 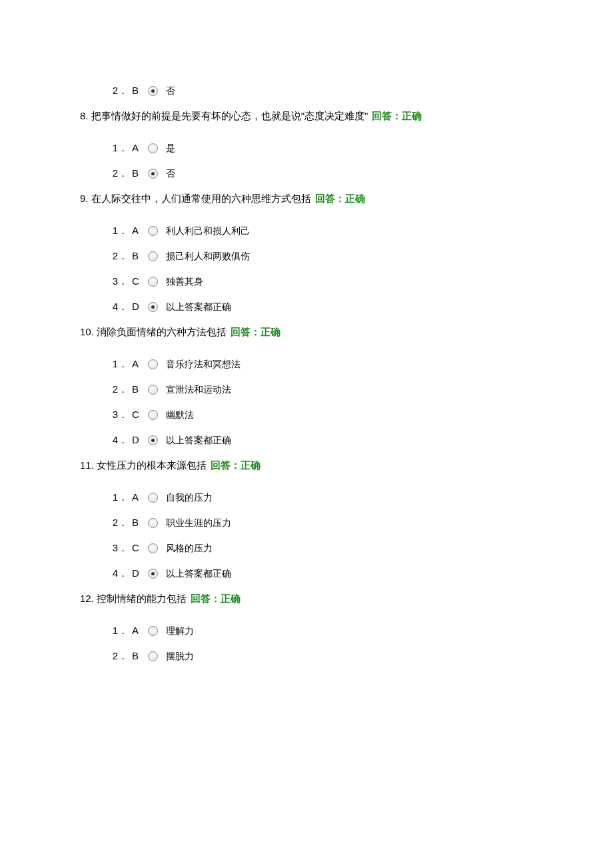 I want to click on option-row: 1．A是, so click(x=321, y=148).